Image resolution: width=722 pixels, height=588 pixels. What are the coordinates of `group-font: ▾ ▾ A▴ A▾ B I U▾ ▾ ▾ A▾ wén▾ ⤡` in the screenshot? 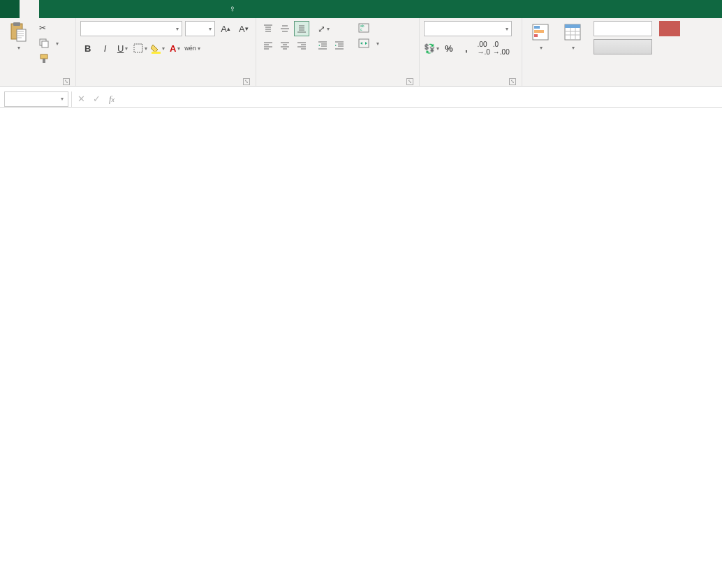 It's located at (166, 52).